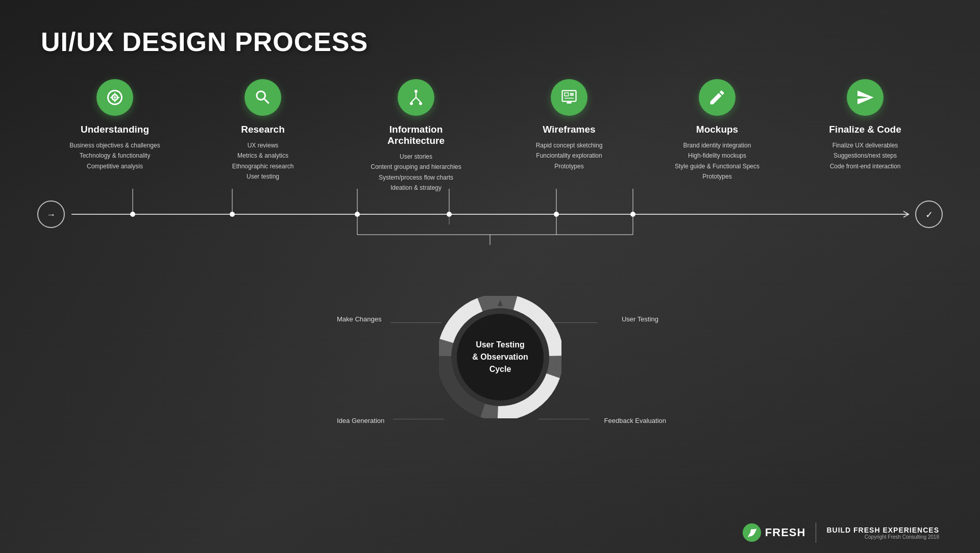  What do you see at coordinates (865, 125) in the screenshot?
I see `step-finalize: Finalize & Code Finalize UX deliverables…` at bounding box center [865, 125].